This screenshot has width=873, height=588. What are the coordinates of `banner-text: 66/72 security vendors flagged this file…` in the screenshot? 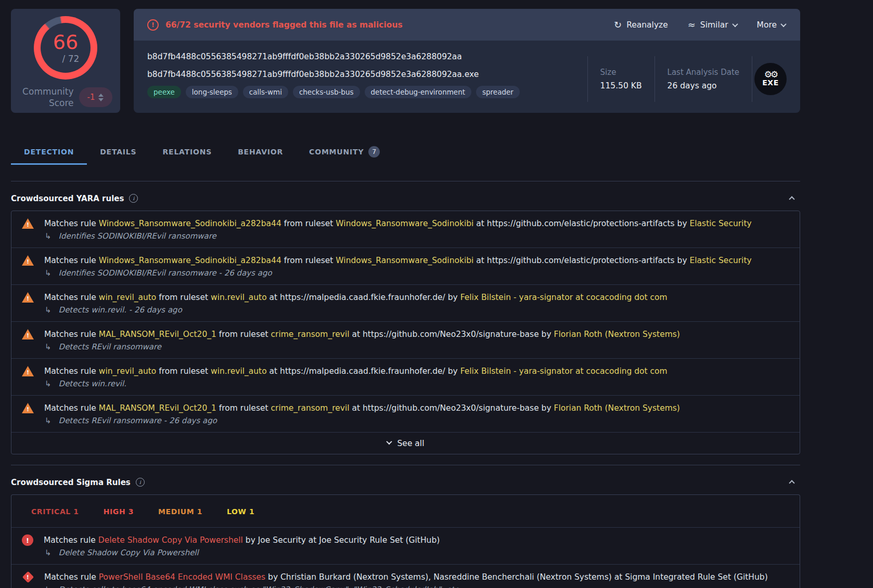 It's located at (284, 25).